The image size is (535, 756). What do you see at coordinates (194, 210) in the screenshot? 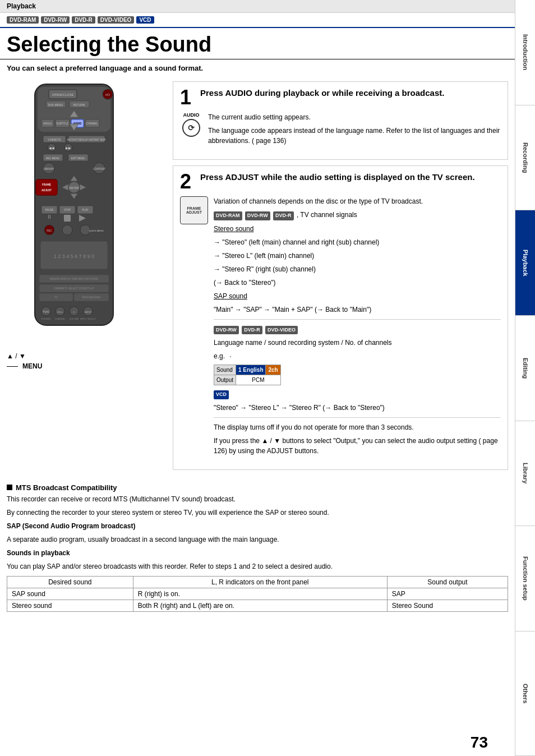
I see `adjust-btn-graphic: FRAME ADJUST` at bounding box center [194, 210].